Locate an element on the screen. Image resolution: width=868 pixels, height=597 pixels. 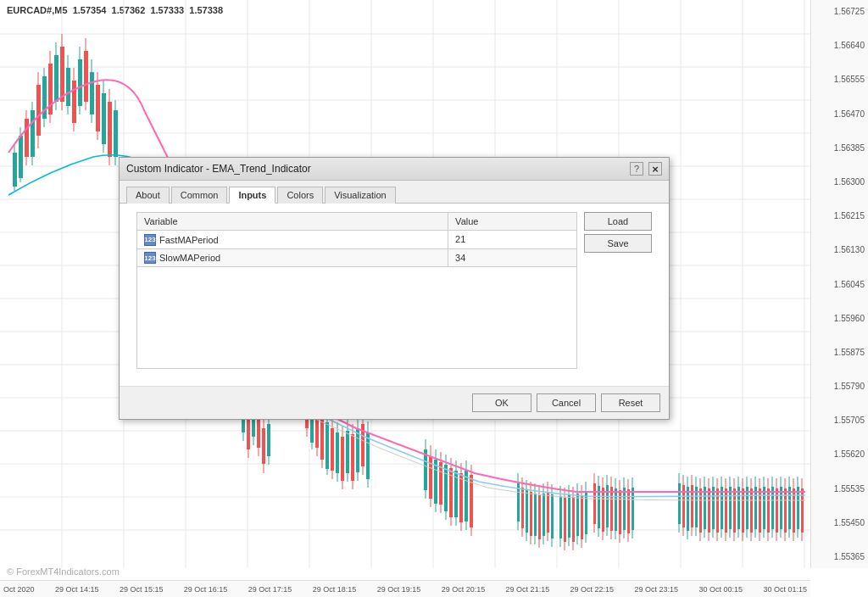
param-icon-wrapper: 123 SlowMAPeriod is located at coordinates (182, 258).